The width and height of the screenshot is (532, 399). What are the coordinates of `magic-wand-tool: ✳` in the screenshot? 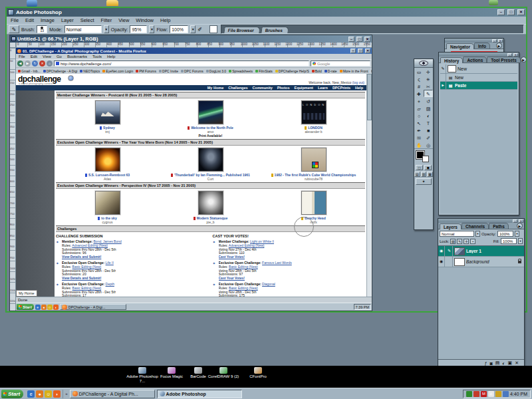 It's located at (428, 78).